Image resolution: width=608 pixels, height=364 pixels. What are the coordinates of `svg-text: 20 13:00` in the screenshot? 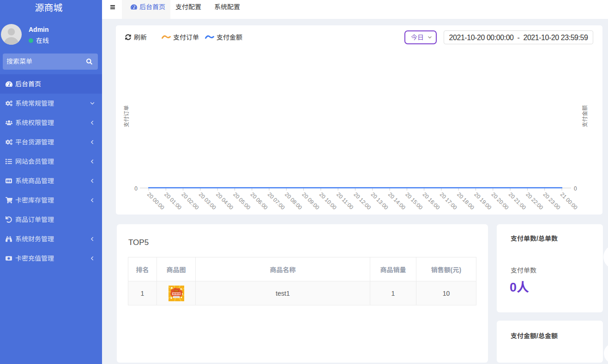 It's located at (379, 201).